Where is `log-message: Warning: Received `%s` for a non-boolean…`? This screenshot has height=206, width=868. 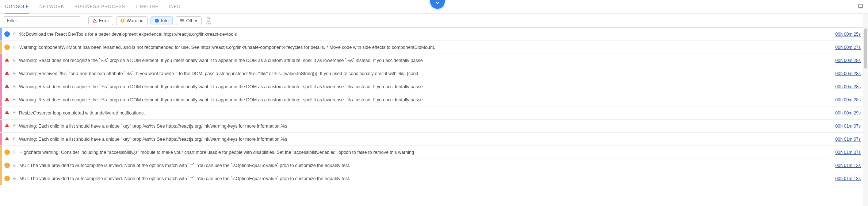
log-message: Warning: Received `%s` for a non-boolean… is located at coordinates (427, 74).